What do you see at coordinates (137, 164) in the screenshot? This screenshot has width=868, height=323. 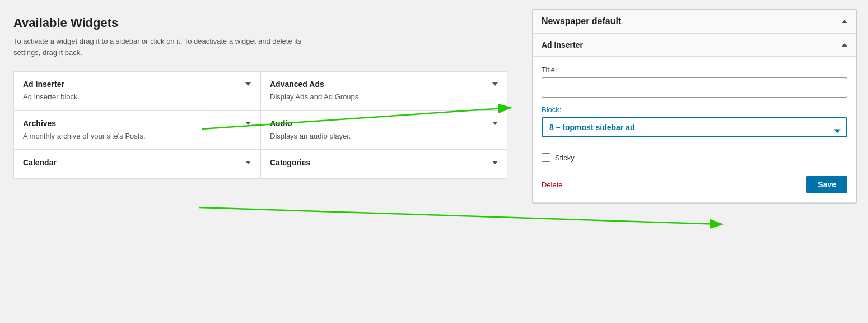 I see `widget-calendar: Calendar` at bounding box center [137, 164].